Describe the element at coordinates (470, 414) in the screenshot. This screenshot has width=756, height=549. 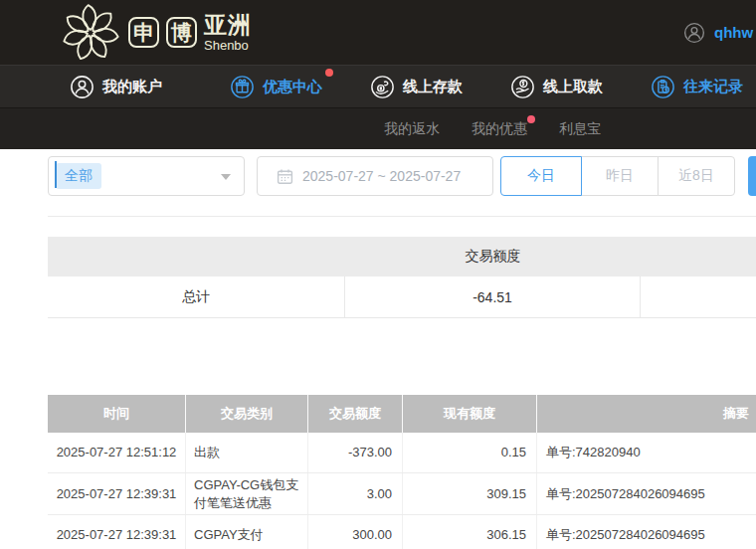
I see `col-header-balance: 现有额度` at that location.